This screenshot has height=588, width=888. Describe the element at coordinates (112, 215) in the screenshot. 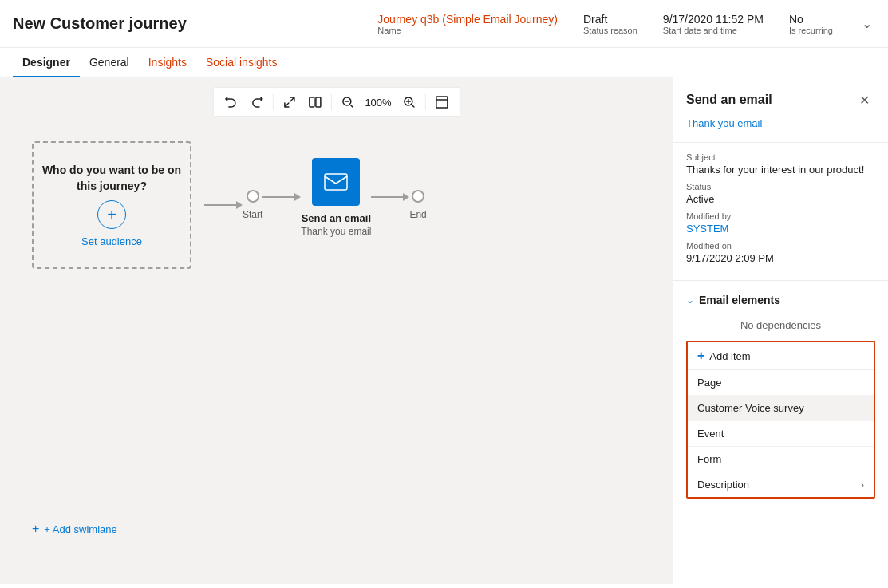

I see `audience-plus-button: +` at that location.